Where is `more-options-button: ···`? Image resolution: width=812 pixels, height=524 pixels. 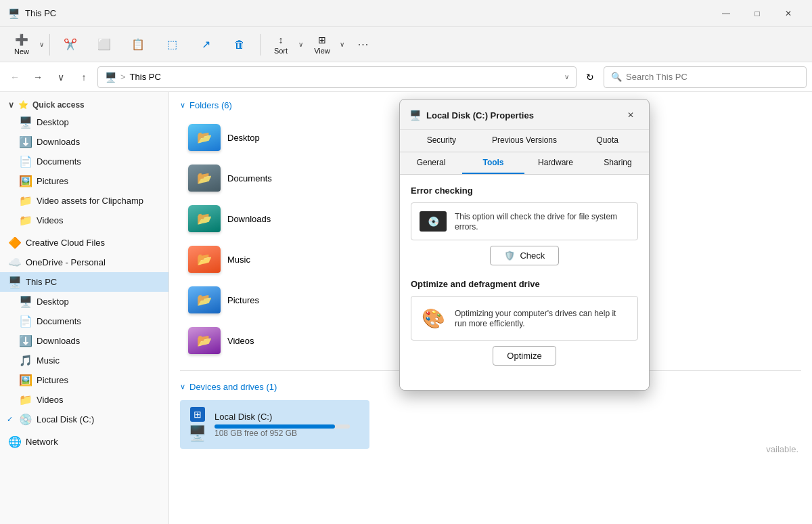 more-options-button: ··· is located at coordinates (363, 45).